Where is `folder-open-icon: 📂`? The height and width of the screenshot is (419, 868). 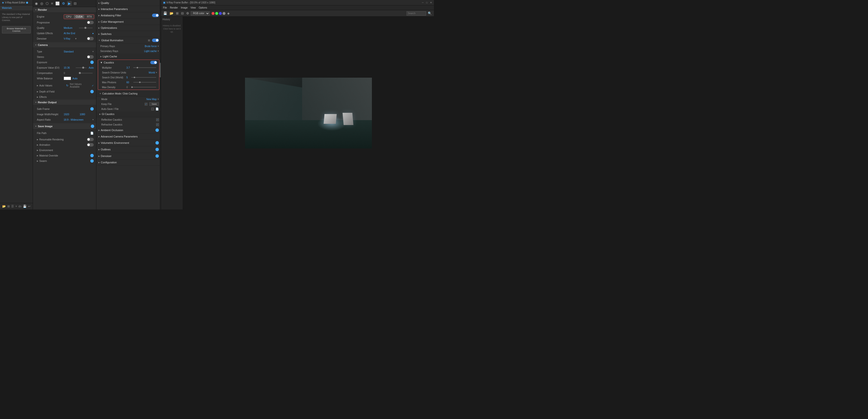
folder-open-icon: 📂 is located at coordinates (4, 206).